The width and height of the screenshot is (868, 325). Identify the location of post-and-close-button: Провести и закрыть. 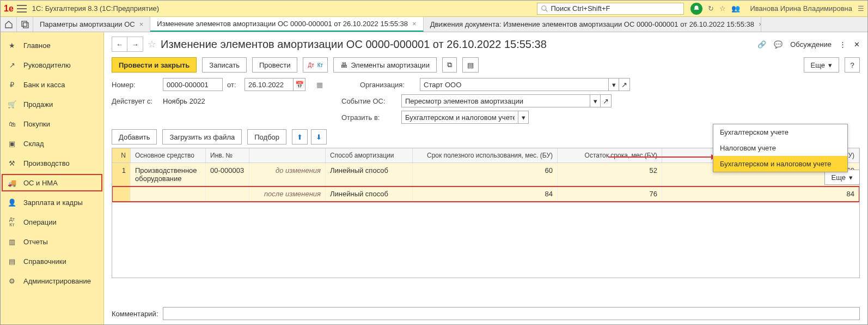
(154, 65).